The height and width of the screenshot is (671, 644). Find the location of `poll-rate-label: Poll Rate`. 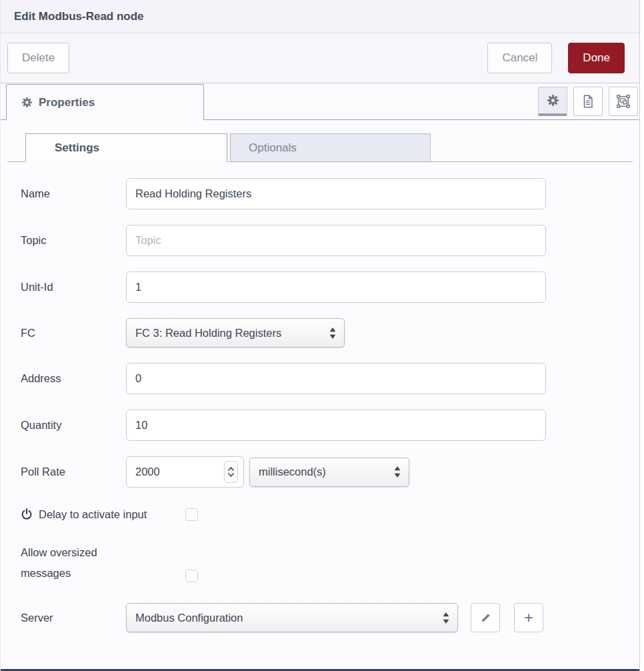

poll-rate-label: Poll Rate is located at coordinates (73, 472).